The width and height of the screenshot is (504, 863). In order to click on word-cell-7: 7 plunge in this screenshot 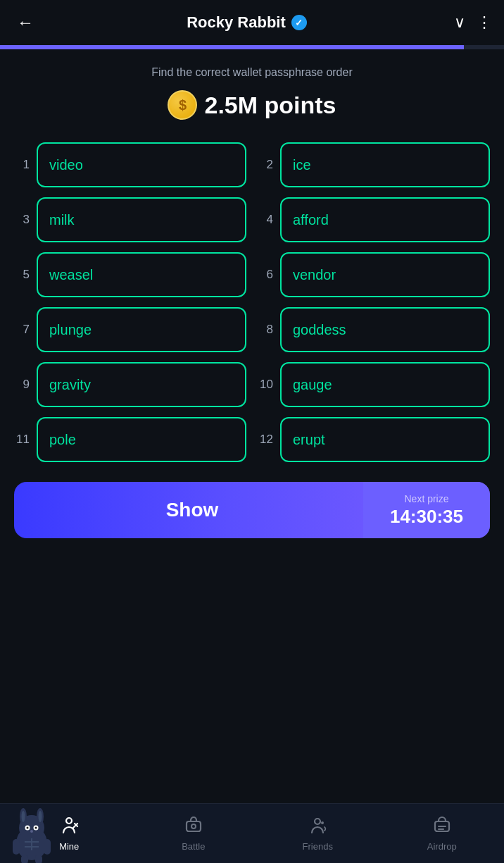, I will do `click(130, 330)`.